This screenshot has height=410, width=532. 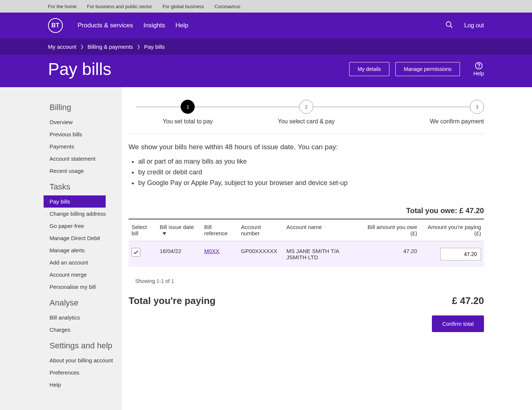 I want to click on total-paying-value: £ 47.20, so click(x=468, y=301).